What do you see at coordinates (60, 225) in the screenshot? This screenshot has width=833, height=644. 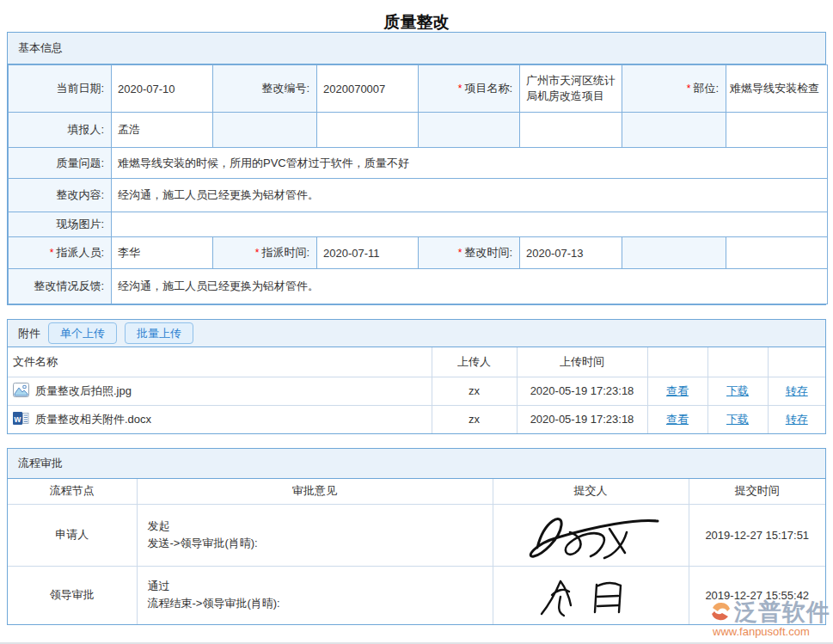 I see `field-label-photo: 现场图片:` at bounding box center [60, 225].